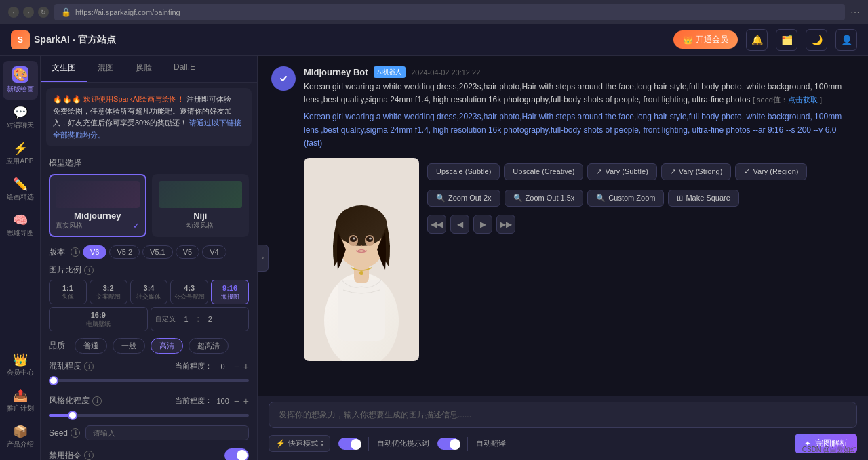  I want to click on vary-strong-btn: ↗ Vary (Strong), so click(696, 172).